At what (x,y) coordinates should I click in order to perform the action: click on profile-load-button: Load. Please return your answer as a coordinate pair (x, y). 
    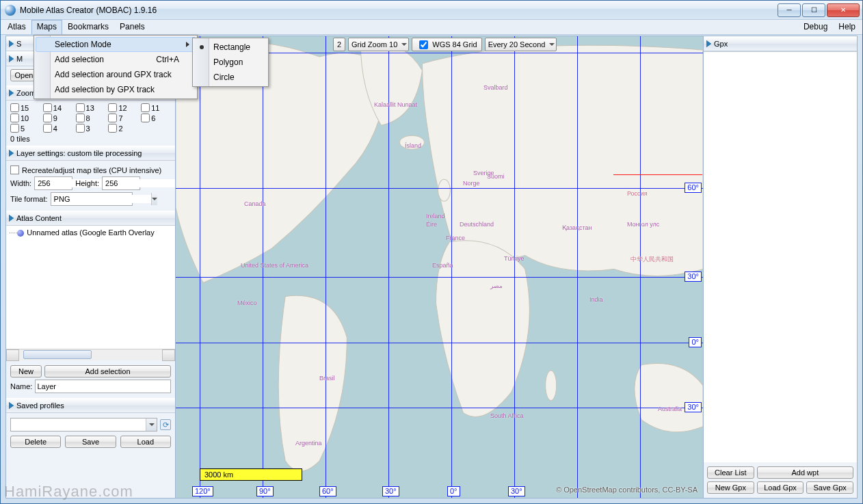
    Looking at the image, I should click on (146, 442).